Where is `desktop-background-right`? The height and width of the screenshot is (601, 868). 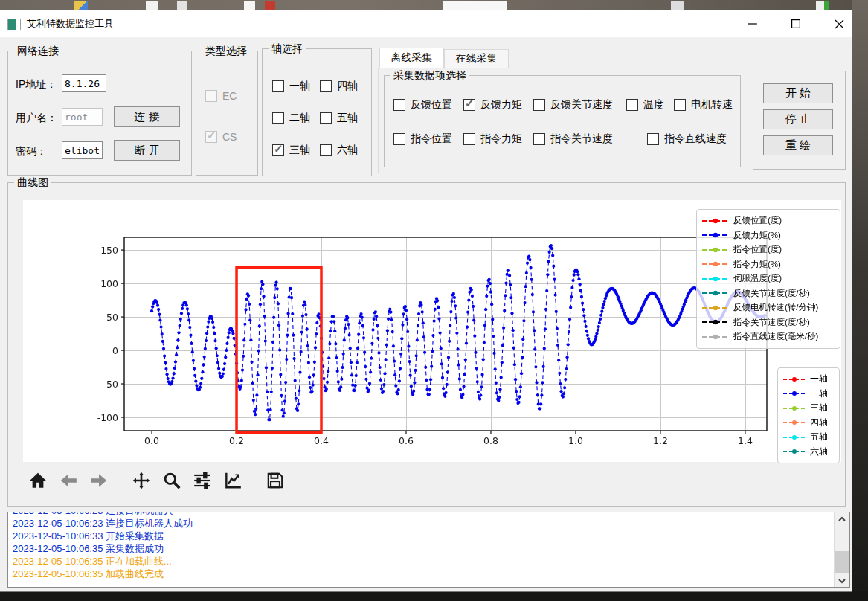 desktop-background-right is located at coordinates (860, 300).